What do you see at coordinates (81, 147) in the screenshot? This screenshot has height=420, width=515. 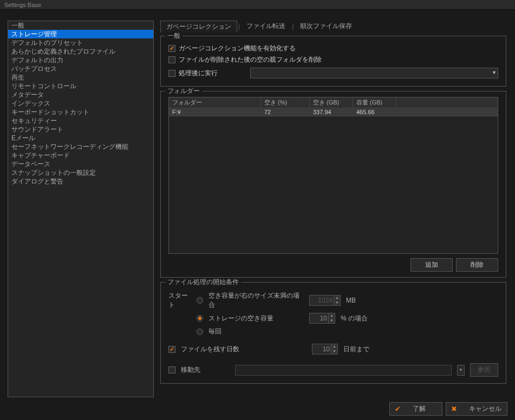 I see `sidebar-item-safe-network-recording: セーフネットワークレコーディング機能` at bounding box center [81, 147].